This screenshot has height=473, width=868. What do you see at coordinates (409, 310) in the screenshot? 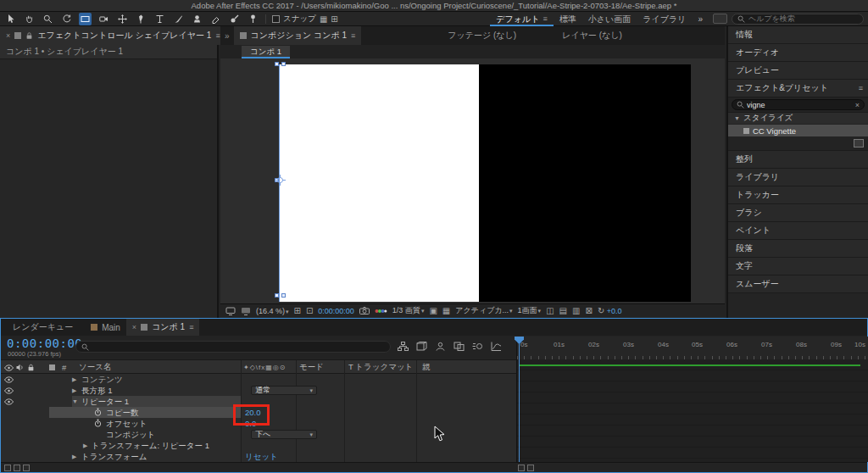
I see `resolution-menu: 1/3 画質▾` at bounding box center [409, 310].